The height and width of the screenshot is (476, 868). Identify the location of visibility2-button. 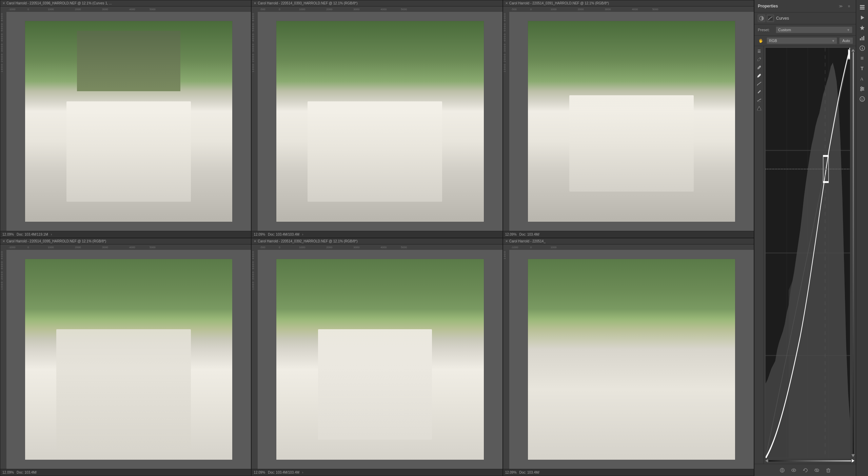
(817, 470).